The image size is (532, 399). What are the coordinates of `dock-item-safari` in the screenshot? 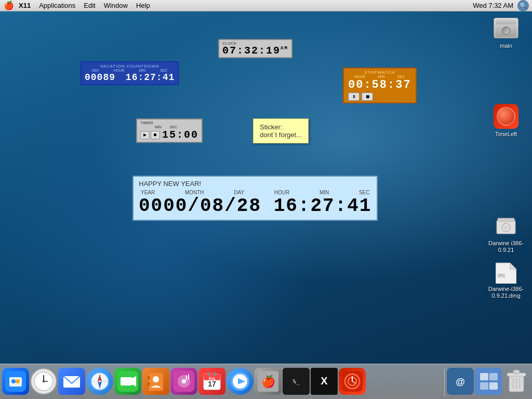 It's located at (100, 381).